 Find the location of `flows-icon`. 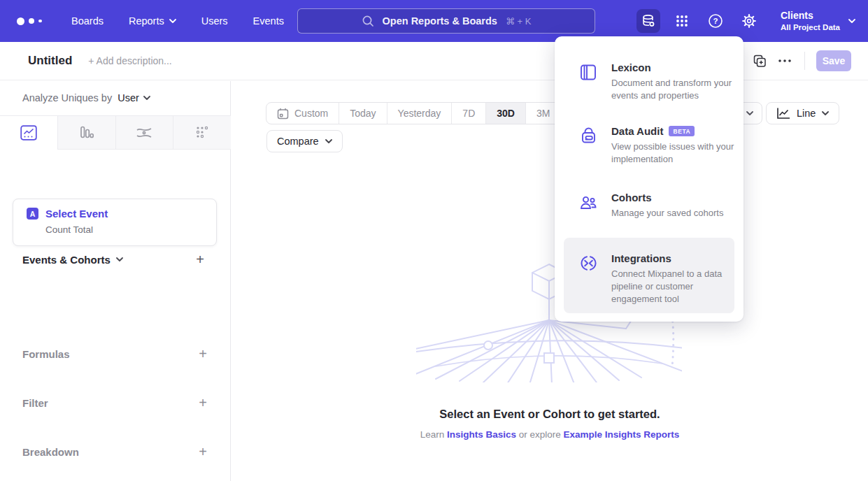

flows-icon is located at coordinates (144, 133).